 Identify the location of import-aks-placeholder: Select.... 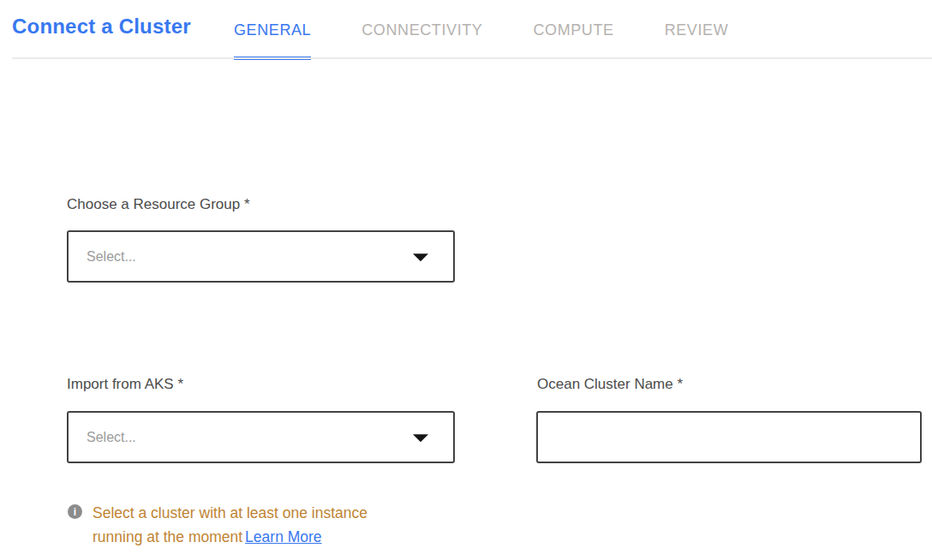
(111, 438).